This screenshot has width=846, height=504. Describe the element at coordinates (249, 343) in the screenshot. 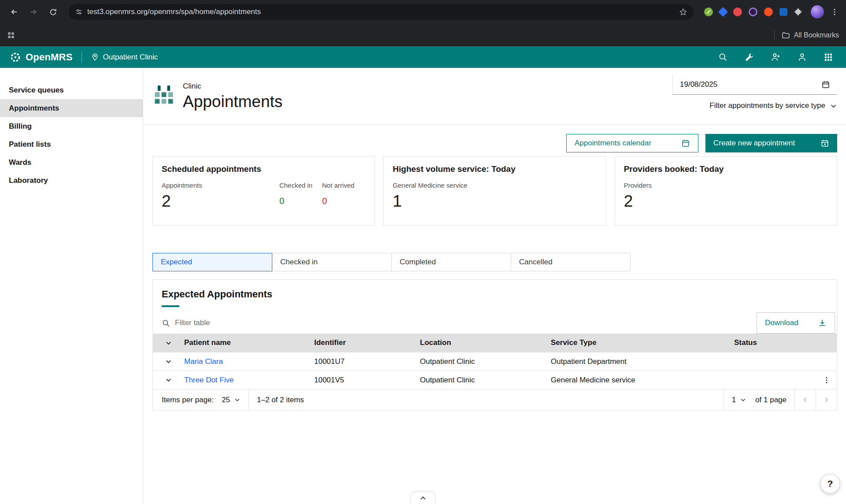

I see `column-header-patient: Patient name` at that location.